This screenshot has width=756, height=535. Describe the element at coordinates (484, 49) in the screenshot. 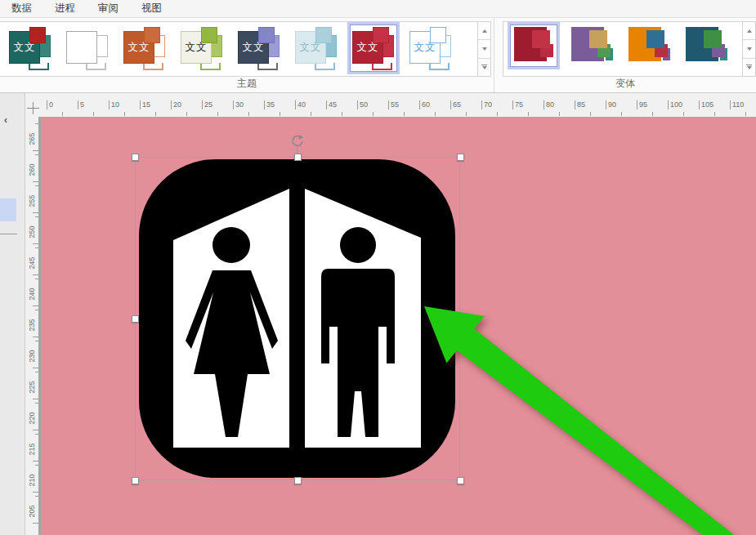

I see `themes-gallery-scrollbar` at that location.